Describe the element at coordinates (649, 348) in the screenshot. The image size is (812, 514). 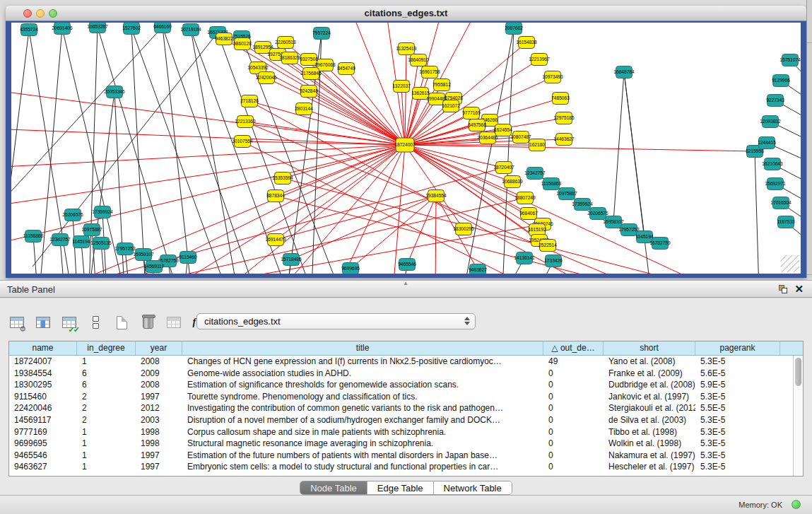
I see `column-header-short: short` at that location.